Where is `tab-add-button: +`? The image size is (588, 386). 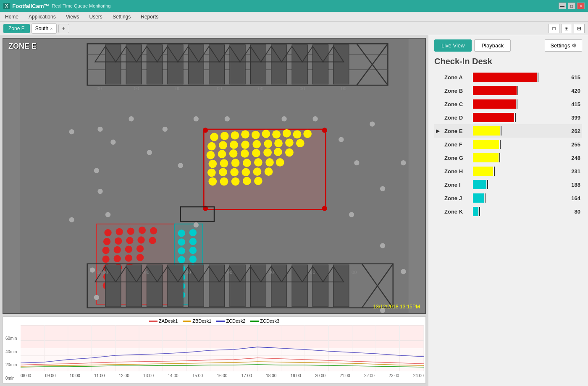
tab-add-button: + is located at coordinates (64, 29).